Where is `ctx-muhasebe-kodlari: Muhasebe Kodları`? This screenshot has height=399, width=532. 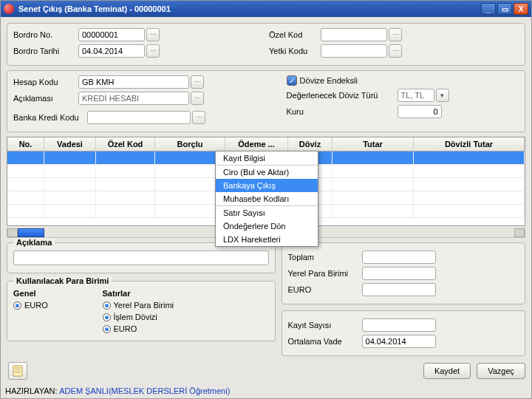
ctx-muhasebe-kodlari: Muhasebe Kodları is located at coordinates (267, 199).